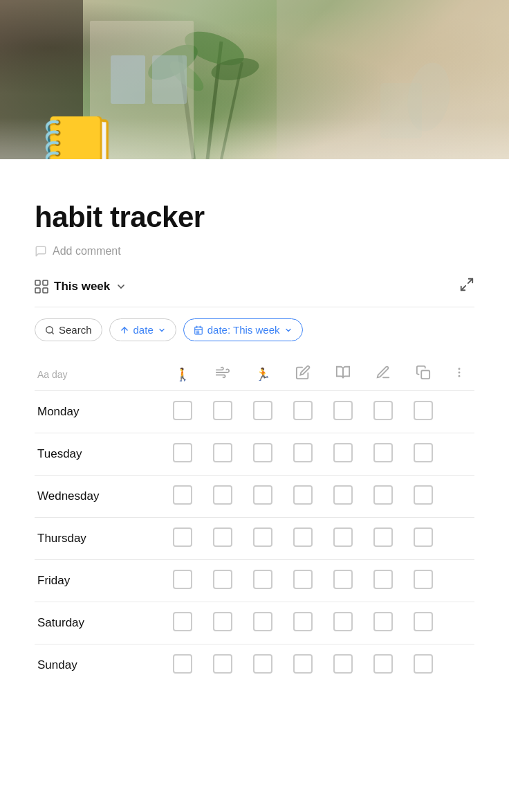  Describe the element at coordinates (121, 287) in the screenshot. I see `chevron-down-icon` at that location.